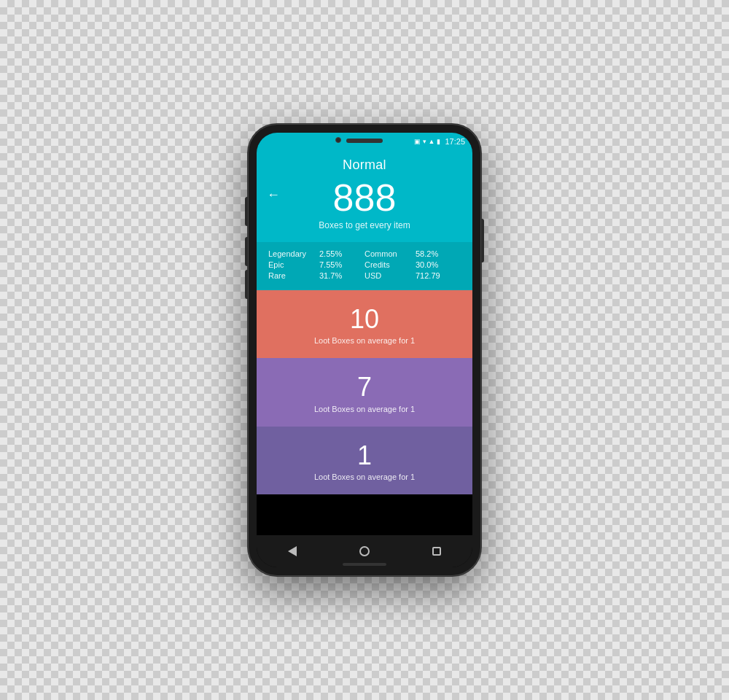 The image size is (729, 700). Describe the element at coordinates (364, 461) in the screenshot. I see `card-rare: 1 Loot Boxes on average for 1` at that location.